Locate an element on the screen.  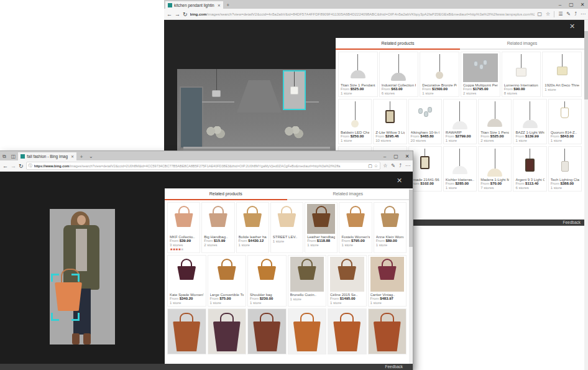
product-tile: Kichler Hatteras..From $285.001 store is located at coordinates (460, 169).